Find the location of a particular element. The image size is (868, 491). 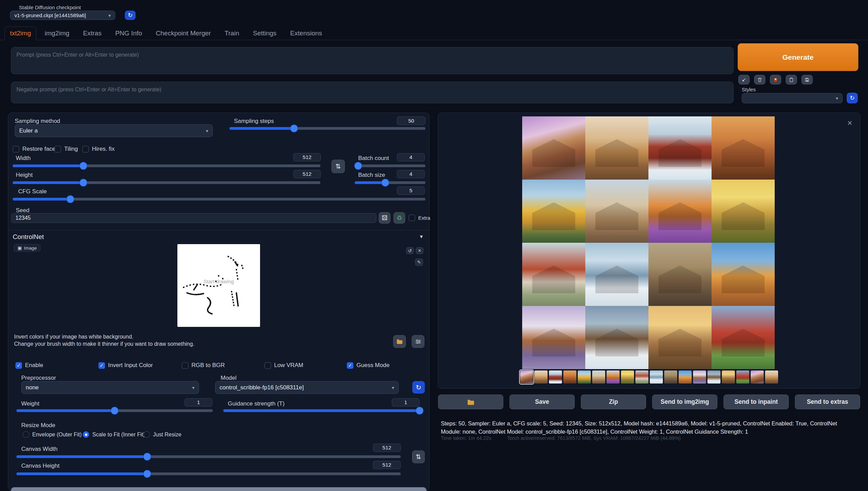

canvas-width-value: 512 is located at coordinates (387, 448).